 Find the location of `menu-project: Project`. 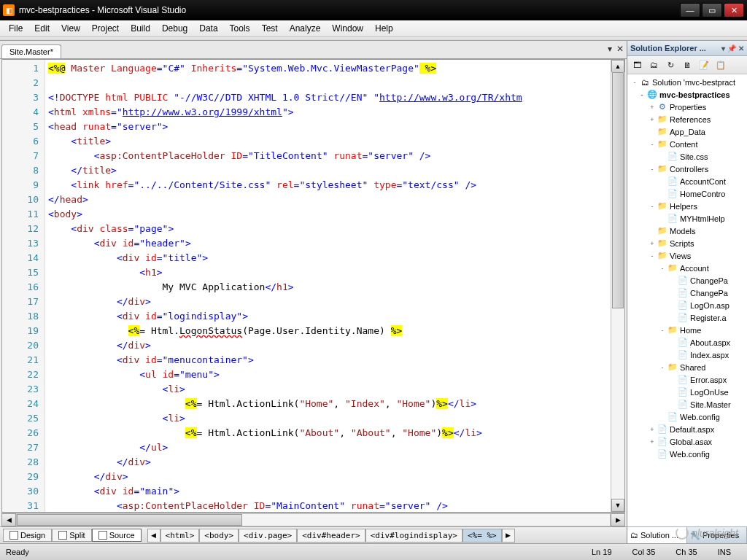

menu-project: Project is located at coordinates (105, 28).